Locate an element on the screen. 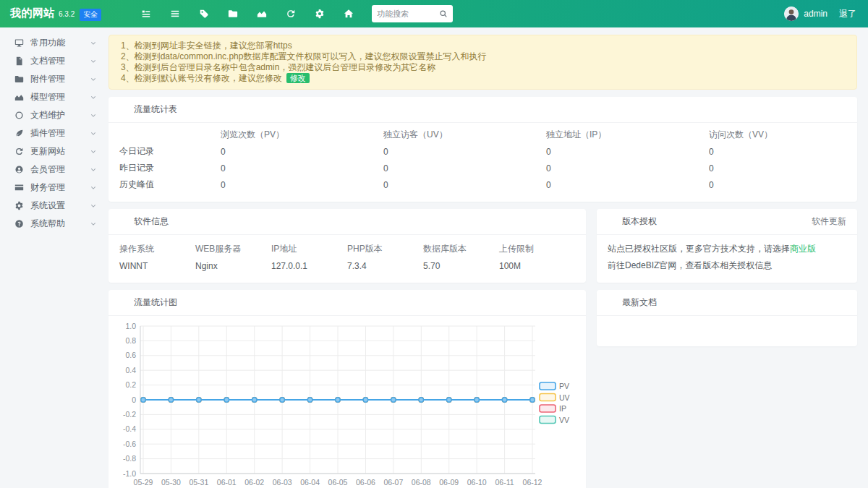 This screenshot has width=868, height=488. home-icon is located at coordinates (349, 14).